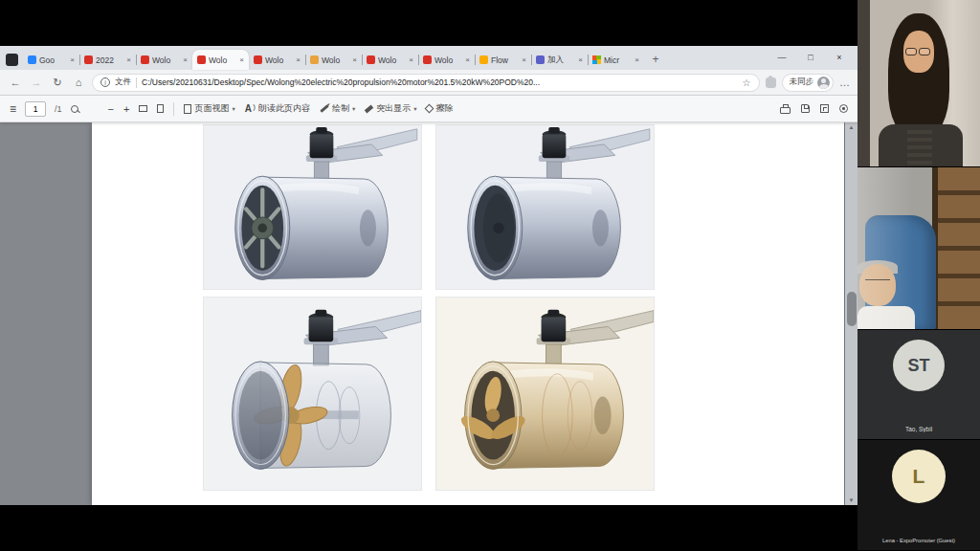  Describe the element at coordinates (251, 109) in the screenshot. I see `read-aloud-icon: A` at that location.